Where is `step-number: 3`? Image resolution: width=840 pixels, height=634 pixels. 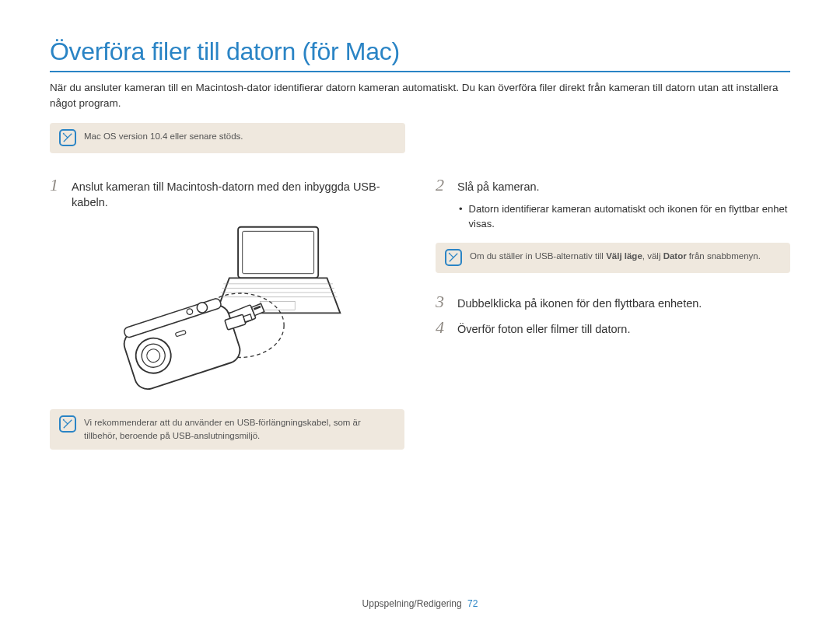
step-number: 3 is located at coordinates (443, 302).